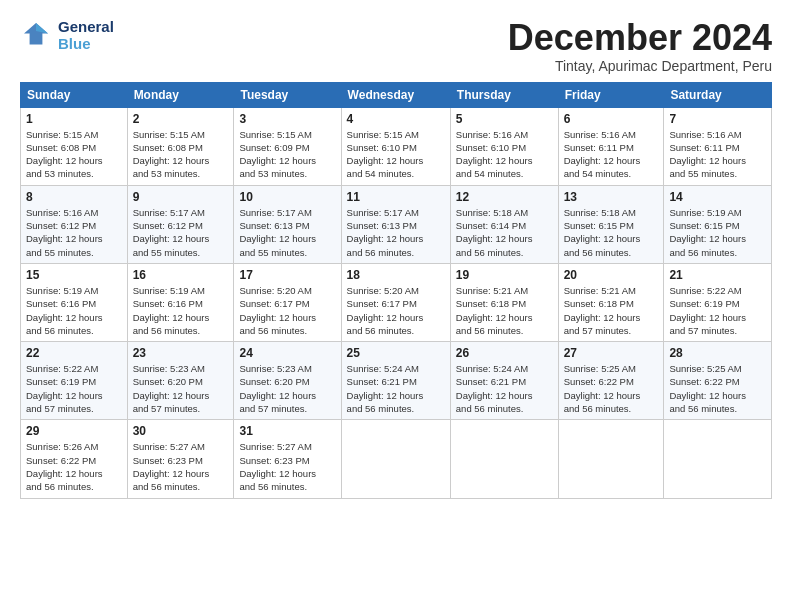 The height and width of the screenshot is (612, 792). Describe the element at coordinates (611, 224) in the screenshot. I see `calendar-cell: 13Sunrise: 5:18 AM Sunset: 6:15 PM Dayli…` at that location.